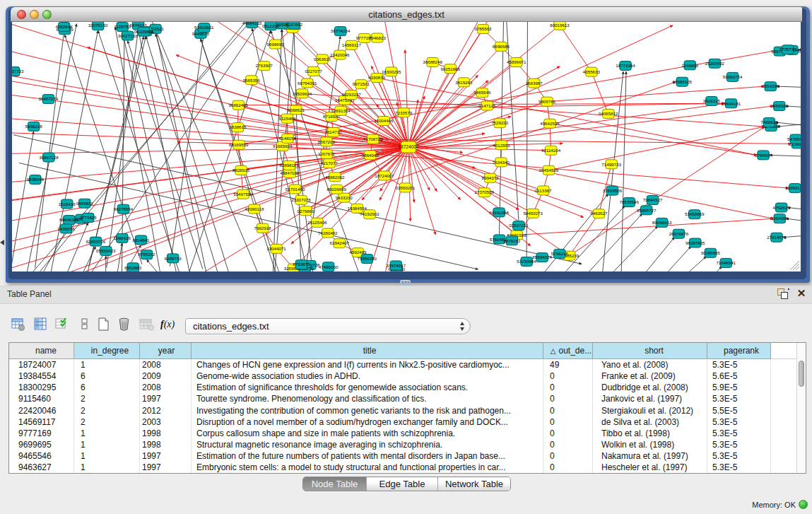 This screenshot has height=514, width=812. I want to click on graph-node-label: 38774234, so click(341, 31).